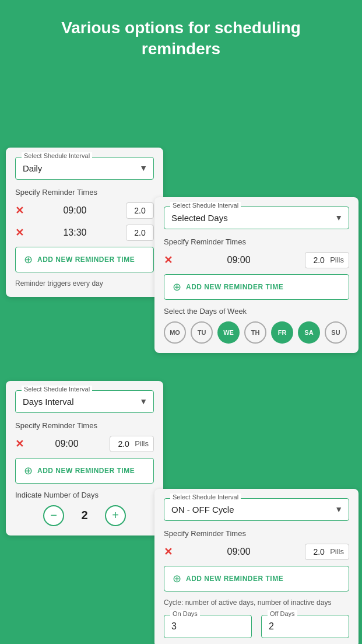 The height and width of the screenshot is (644, 362). I want to click on plus-circle-icon-daily: ⊕, so click(28, 260).